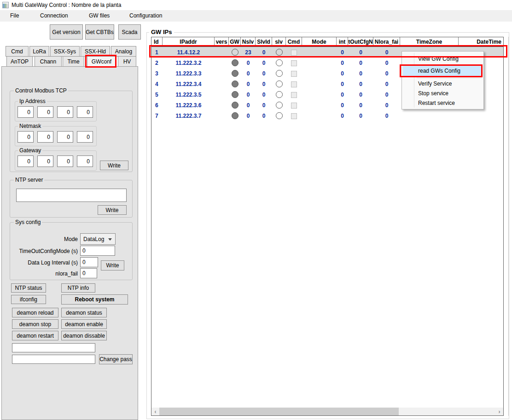  I want to click on ntp-server-input, so click(71, 195).